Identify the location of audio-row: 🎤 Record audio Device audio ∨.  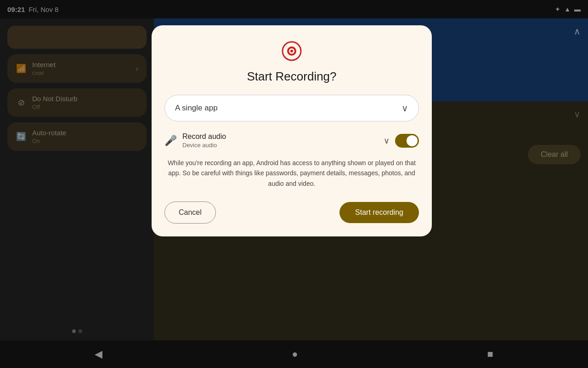
(292, 141).